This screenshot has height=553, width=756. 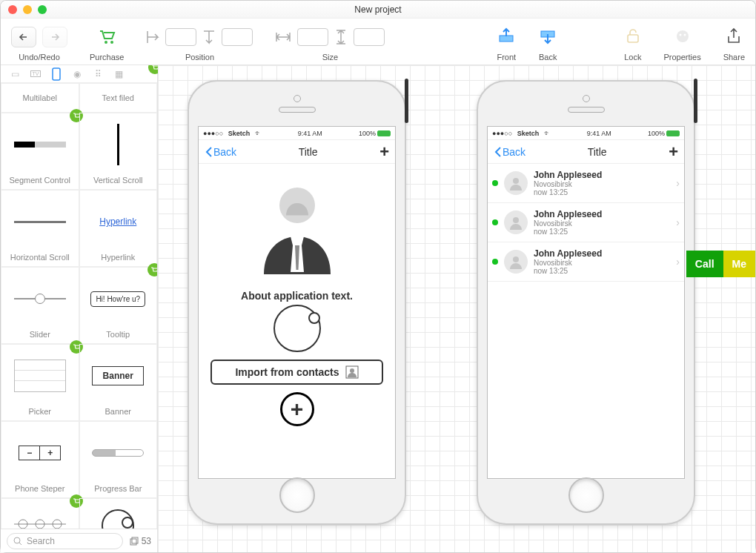 I want to click on size-group: Size, so click(x=330, y=43).